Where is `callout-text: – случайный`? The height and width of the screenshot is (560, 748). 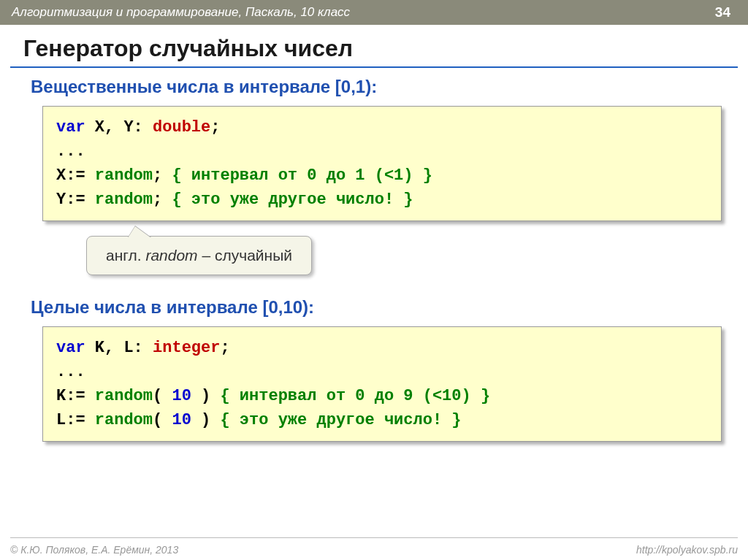 callout-text: – случайный is located at coordinates (245, 256).